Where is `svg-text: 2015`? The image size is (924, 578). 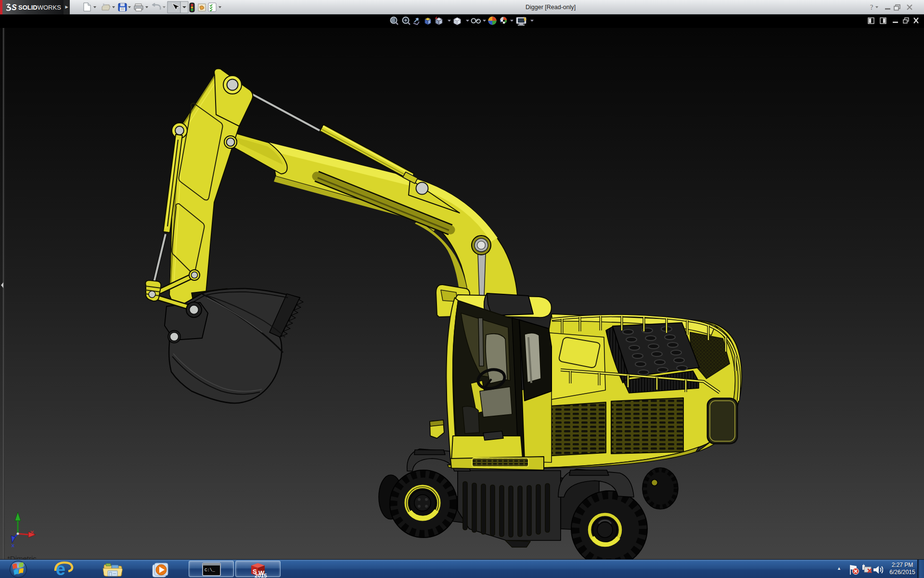 svg-text: 2015 is located at coordinates (261, 575).